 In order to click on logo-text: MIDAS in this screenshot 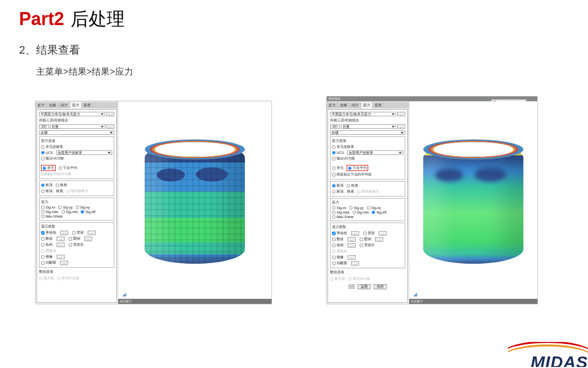, I will do `click(559, 360)`.